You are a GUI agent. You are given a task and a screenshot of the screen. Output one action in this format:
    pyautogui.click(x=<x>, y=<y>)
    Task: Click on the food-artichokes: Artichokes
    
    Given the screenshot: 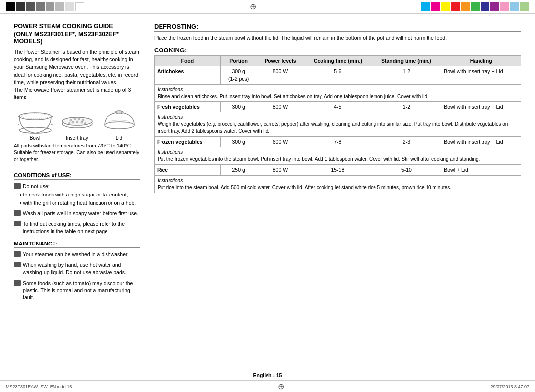 What is the action you would take?
    pyautogui.click(x=170, y=71)
    